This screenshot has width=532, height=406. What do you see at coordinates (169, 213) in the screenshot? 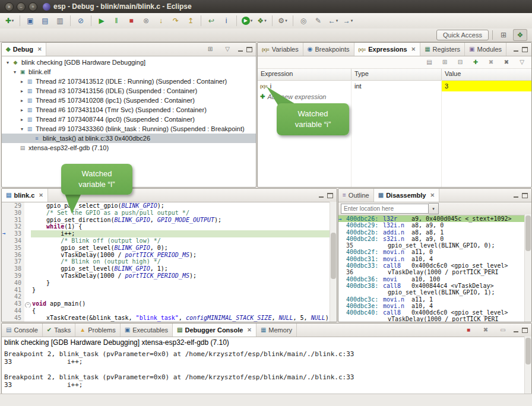
I see `code-line: 30 /* Set the GPIO as a push/pull output…` at bounding box center [169, 213].